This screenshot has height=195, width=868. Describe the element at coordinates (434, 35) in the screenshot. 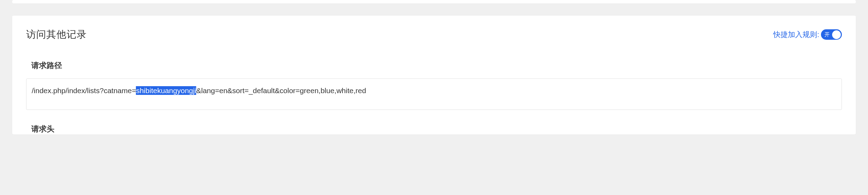

I see `card-header: 访问其他记录 快捷加入规则: 开` at that location.